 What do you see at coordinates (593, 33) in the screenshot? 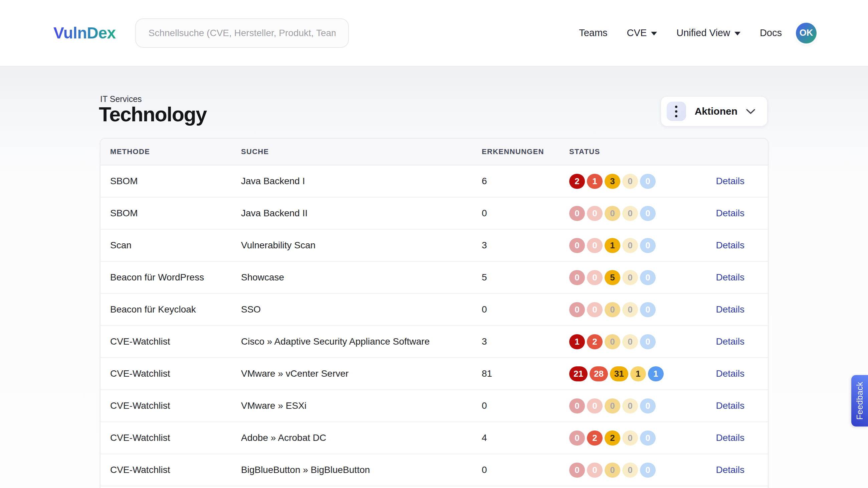
I see `nav-teams-label: Teams` at bounding box center [593, 33].